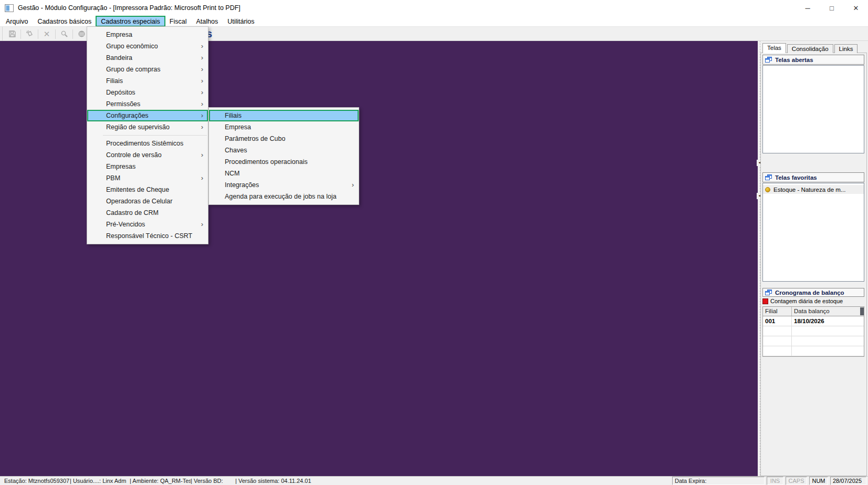 Image resolution: width=868 pixels, height=485 pixels. What do you see at coordinates (796, 481) in the screenshot?
I see `lock-indicator: CAPS` at bounding box center [796, 481].